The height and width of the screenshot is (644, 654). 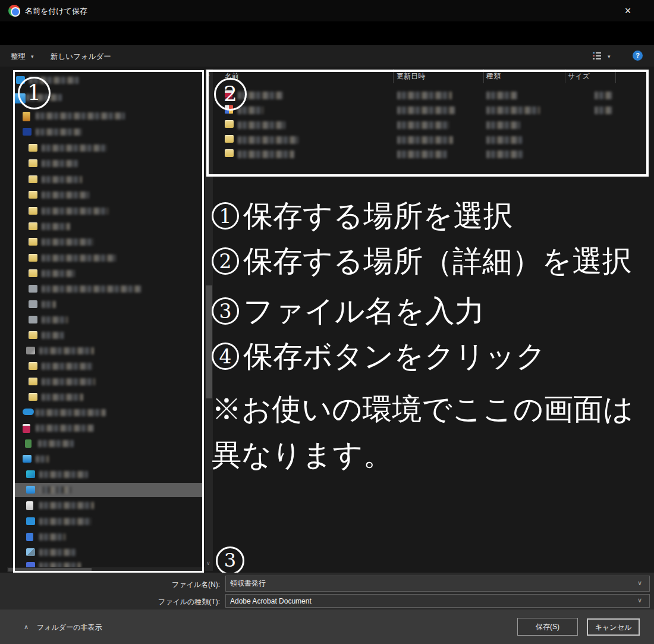 What do you see at coordinates (34, 93) in the screenshot?
I see `annotation-circle-1: 1` at bounding box center [34, 93].